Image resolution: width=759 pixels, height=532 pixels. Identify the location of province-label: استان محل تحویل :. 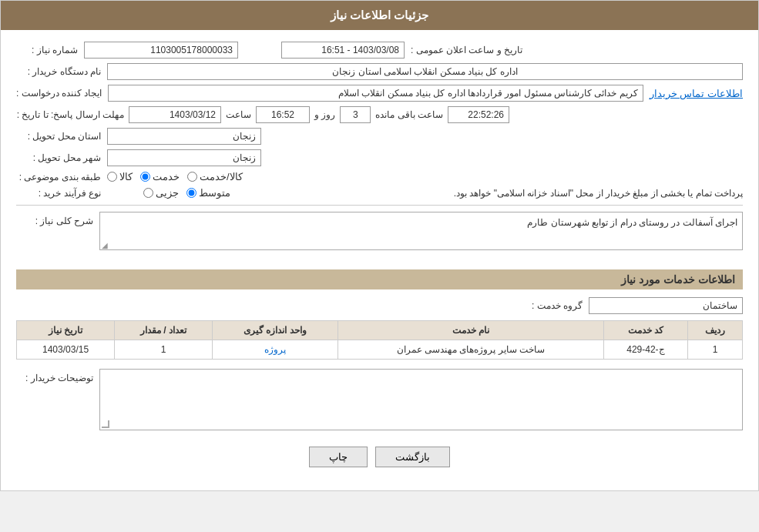
(59, 136).